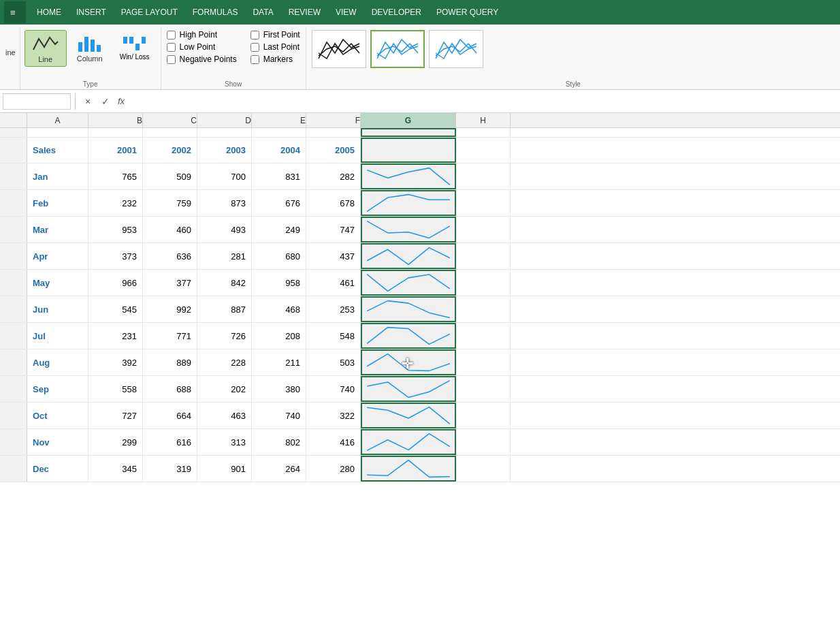 Image resolution: width=840 pixels, height=643 pixels. Describe the element at coordinates (275, 35) in the screenshot. I see `first-point-checkbox: First Point` at that location.